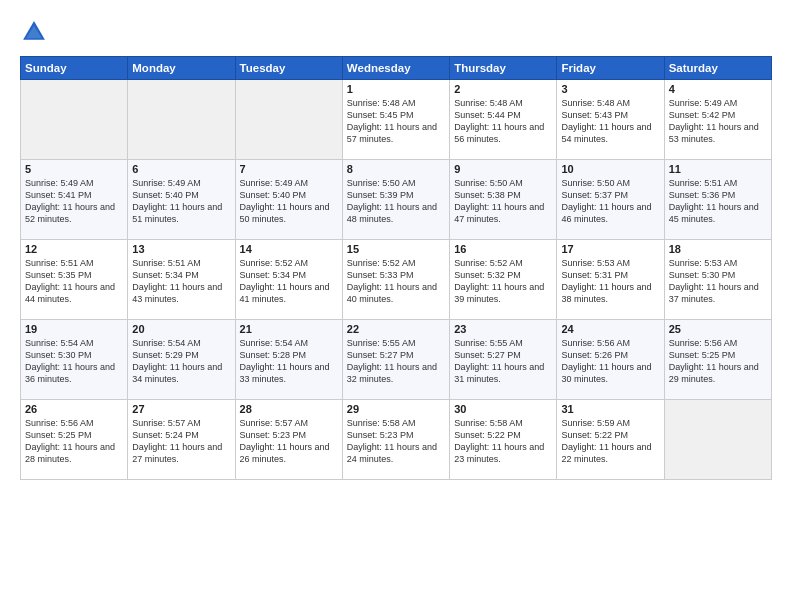 Image resolution: width=792 pixels, height=612 pixels. I want to click on calendar-cell: 25Sunrise: 5:56 AMSunset: 5:25 PMDayligh…, so click(718, 360).